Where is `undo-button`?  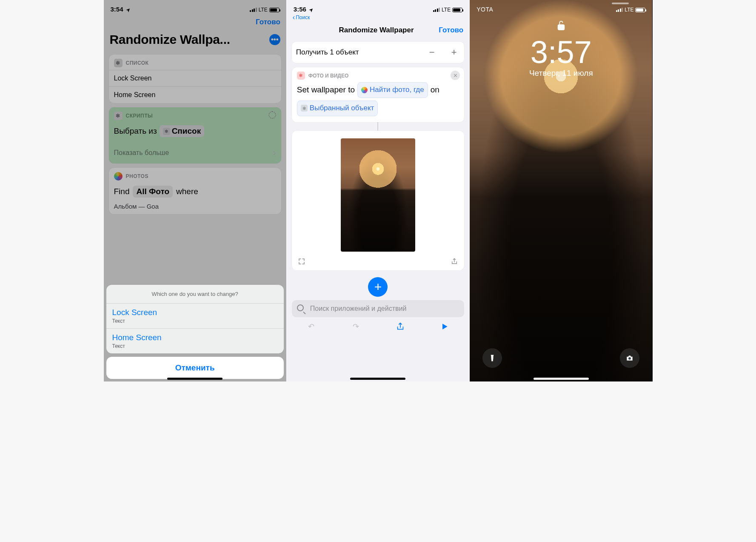 undo-button is located at coordinates (311, 327).